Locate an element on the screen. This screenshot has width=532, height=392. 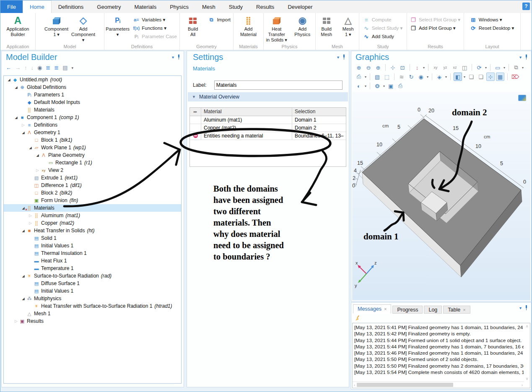
xz-view-icon: xz is located at coordinates (455, 67).